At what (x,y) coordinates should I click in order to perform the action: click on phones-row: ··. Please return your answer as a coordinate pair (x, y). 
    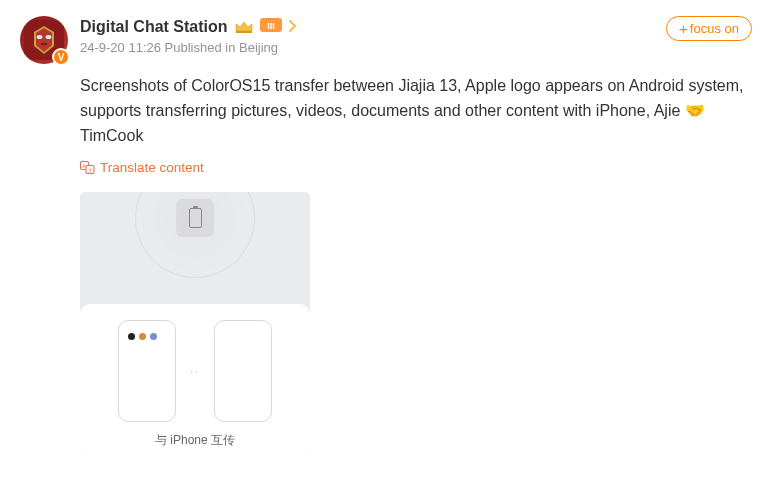
    Looking at the image, I should click on (195, 371).